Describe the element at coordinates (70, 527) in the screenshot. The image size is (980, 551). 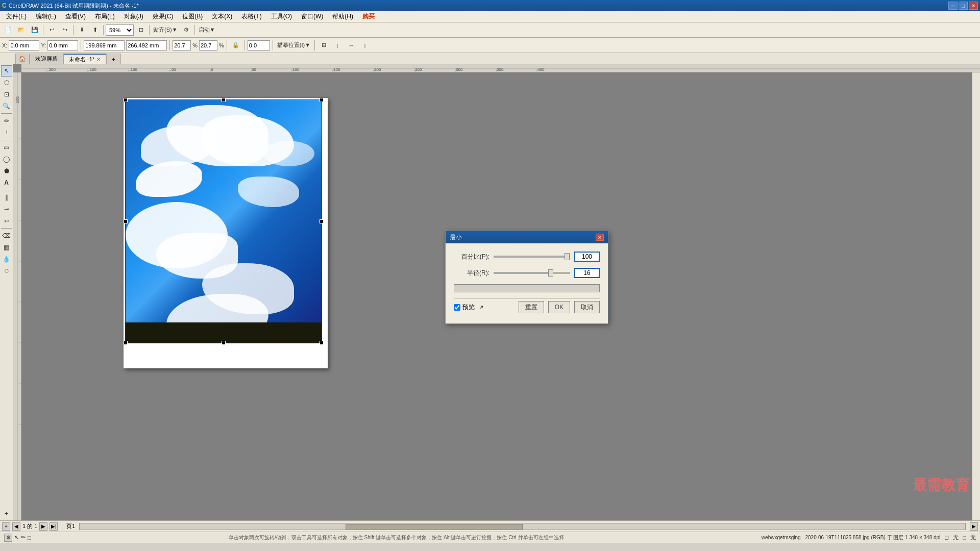
I see `page-label: 页1` at that location.